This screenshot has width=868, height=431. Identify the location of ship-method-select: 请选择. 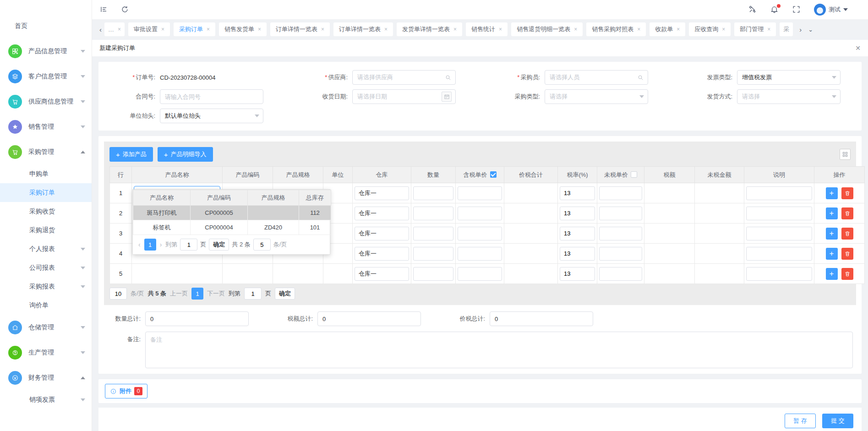
(789, 97).